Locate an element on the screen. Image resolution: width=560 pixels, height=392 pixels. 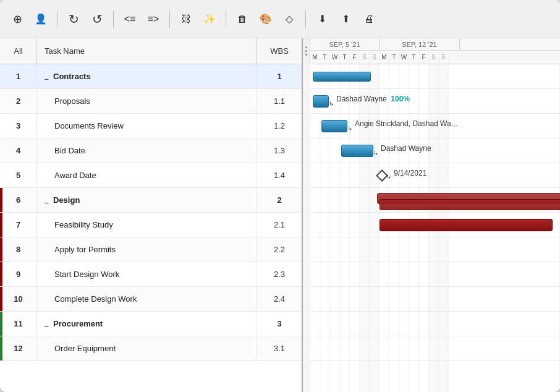
download-icon: ⬇ is located at coordinates (322, 19).